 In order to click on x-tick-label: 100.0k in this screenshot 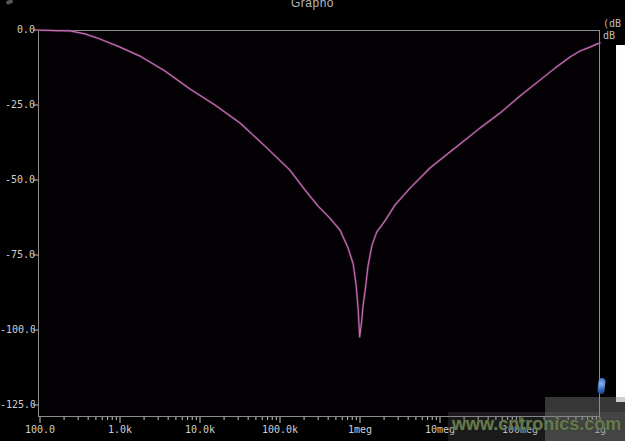, I will do `click(280, 430)`.